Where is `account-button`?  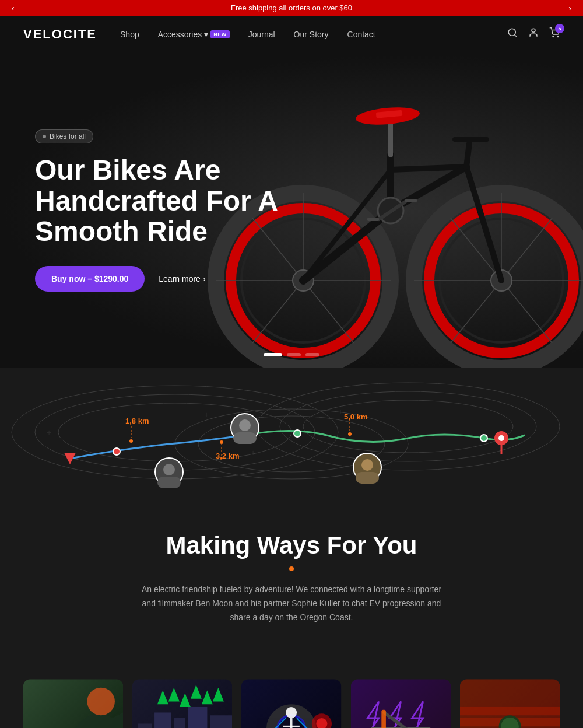 account-button is located at coordinates (533, 34).